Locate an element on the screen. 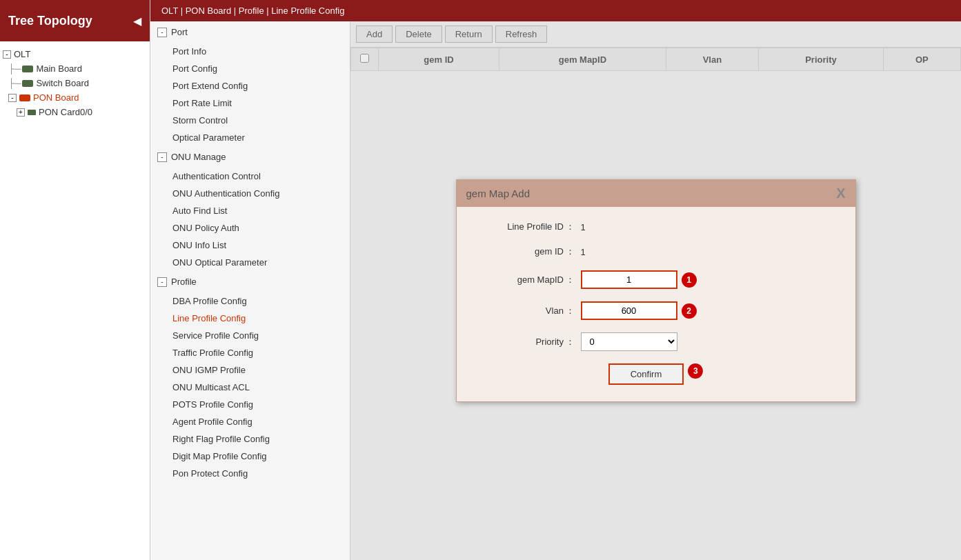 The width and height of the screenshot is (961, 560). gem-id-label: gem ID ： is located at coordinates (529, 252).